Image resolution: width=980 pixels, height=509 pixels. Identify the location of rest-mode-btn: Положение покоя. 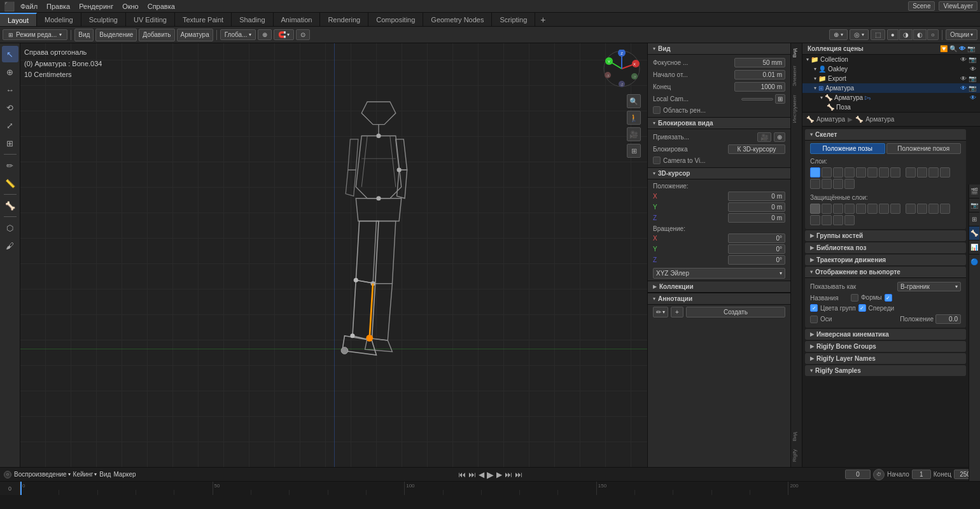
(924, 149).